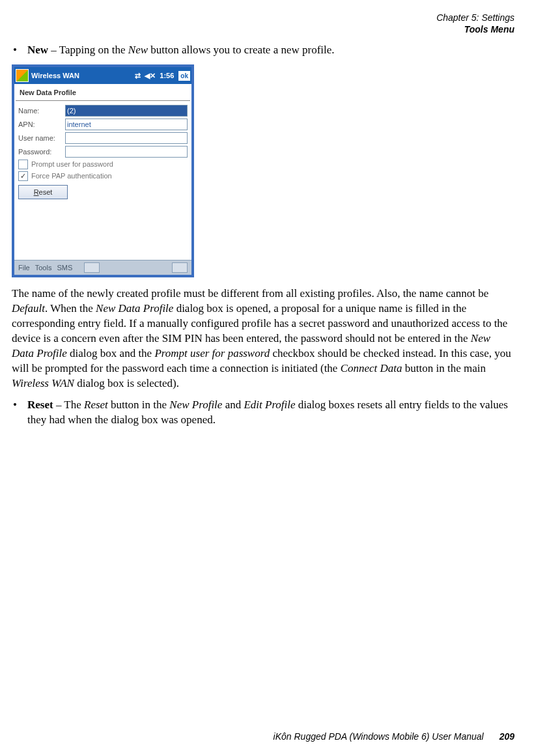  I want to click on input-username, so click(126, 138).